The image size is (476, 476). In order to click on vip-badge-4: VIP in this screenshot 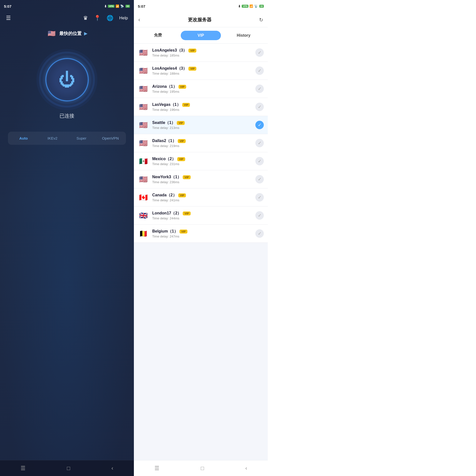, I will do `click(181, 123)`.